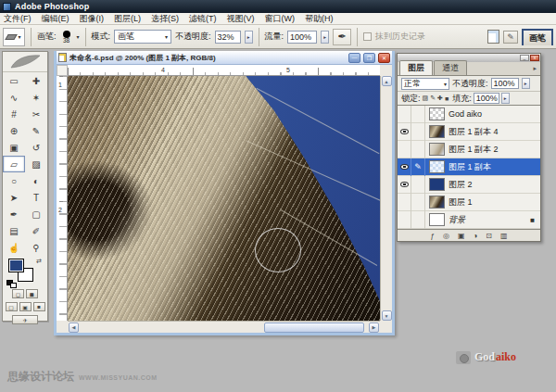 The width and height of the screenshot is (556, 392). What do you see at coordinates (504, 235) in the screenshot?
I see `delete-layer-icon: ▥` at bounding box center [504, 235].